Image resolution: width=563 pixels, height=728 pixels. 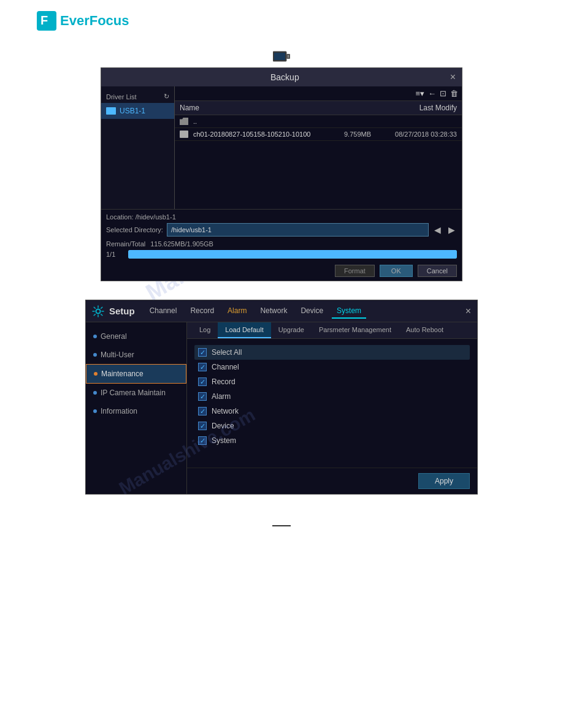 I want to click on gear-icon, so click(x=98, y=311).